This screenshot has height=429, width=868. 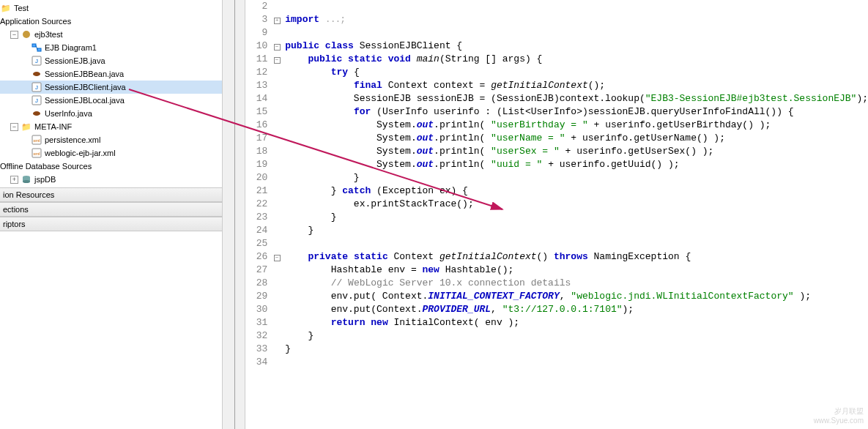 I want to click on code-line: 27 Hashtable env = new Hashtable();, so click(x=557, y=270).